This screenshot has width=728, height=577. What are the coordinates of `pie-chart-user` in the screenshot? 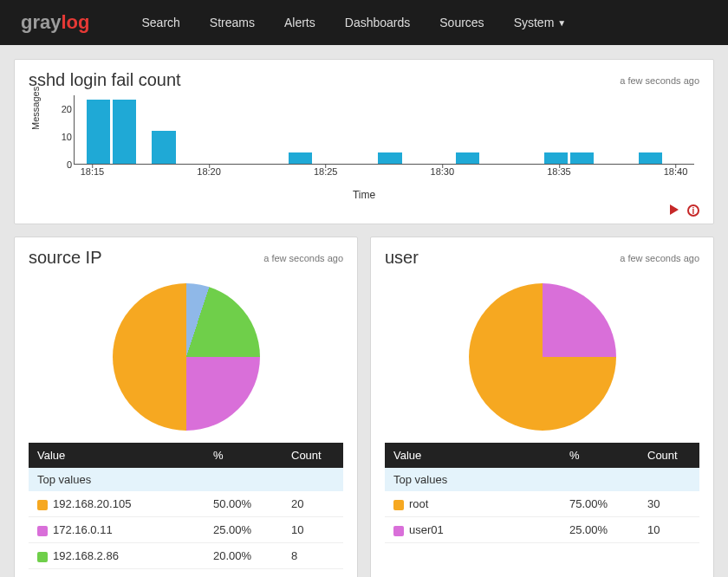 It's located at (543, 357).